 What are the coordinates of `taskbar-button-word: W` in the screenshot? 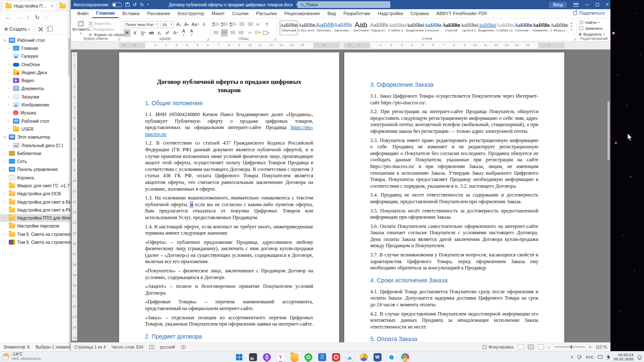 It's located at (377, 357).